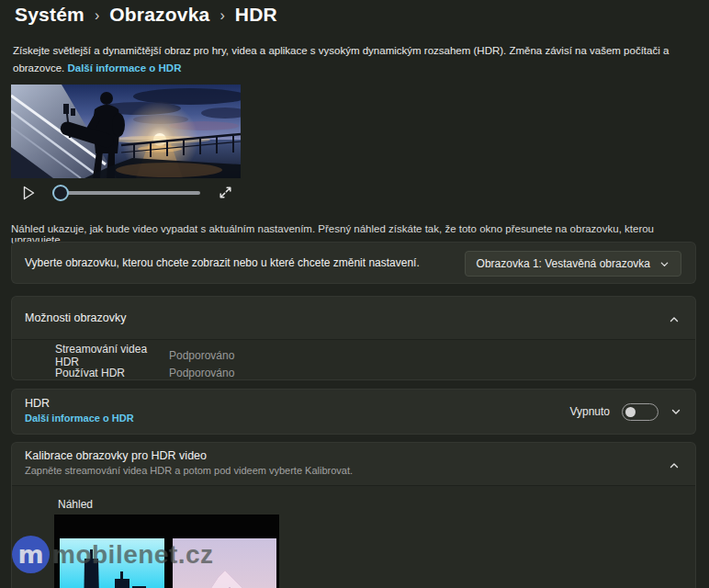 The image size is (709, 588). I want to click on calibration-preview-video, so click(167, 551).